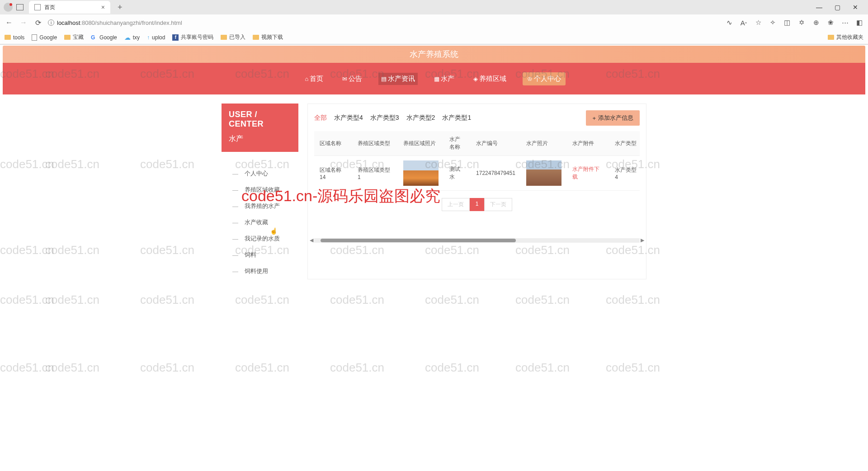 Image resolution: width=868 pixels, height=471 pixels. Describe the element at coordinates (9, 23) in the screenshot. I see `back-icon: ←` at that location.